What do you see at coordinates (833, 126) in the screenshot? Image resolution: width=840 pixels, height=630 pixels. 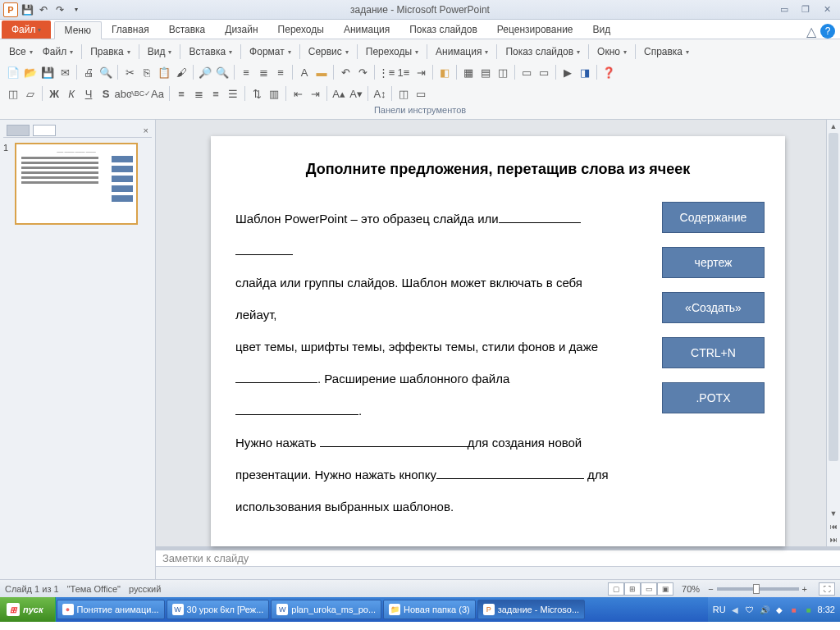 I see `scroll-up-icon: ▲` at bounding box center [833, 126].